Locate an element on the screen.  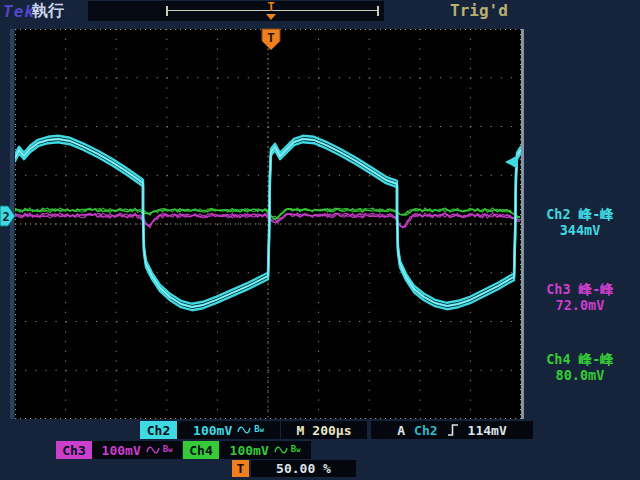
horizontal-trigger-position-value: 50.00 % is located at coordinates (304, 468).